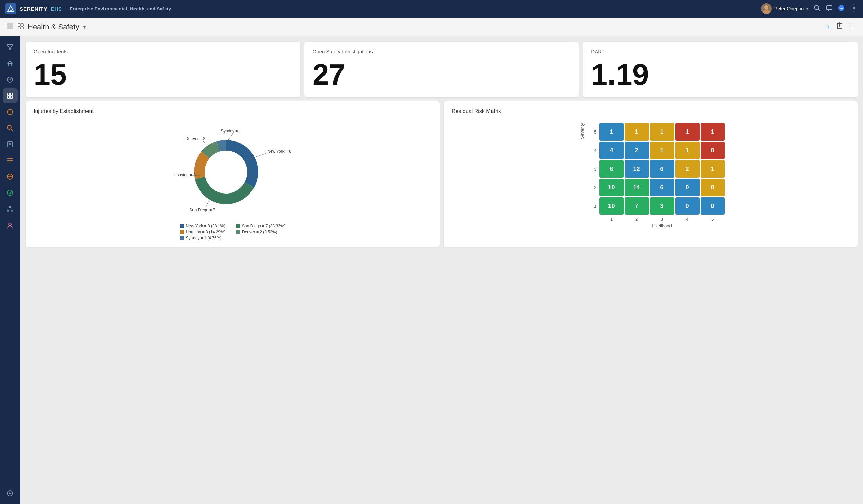 The width and height of the screenshot is (863, 504). What do you see at coordinates (264, 226) in the screenshot?
I see `legend-label-sandiego: San Diego = 7 (33.33%)` at bounding box center [264, 226].